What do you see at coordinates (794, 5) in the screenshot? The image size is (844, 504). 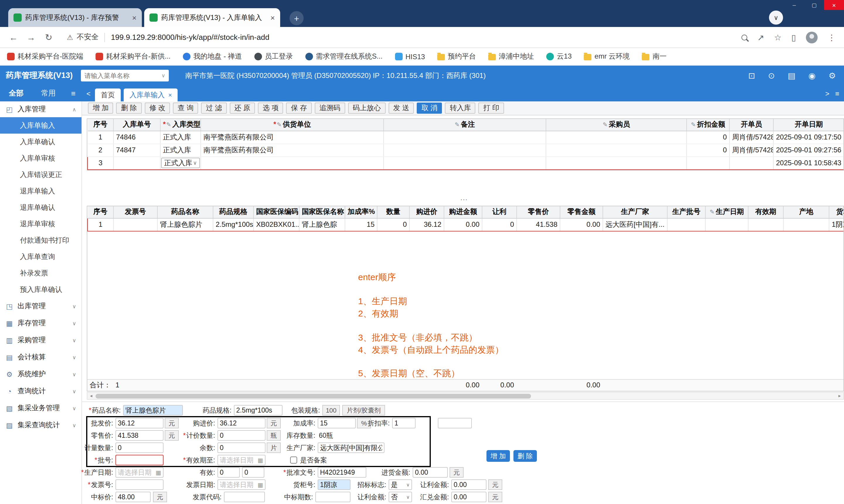 I see `minimize-button: –` at bounding box center [794, 5].